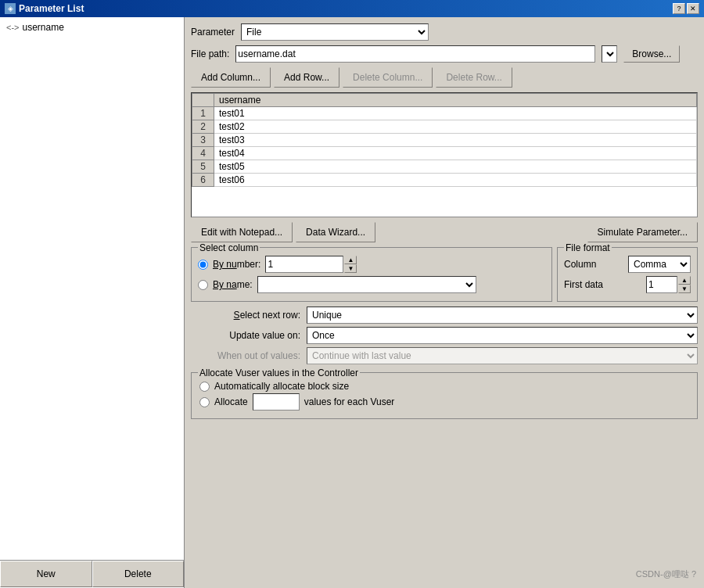 This screenshot has width=704, height=588. Describe the element at coordinates (350, 260) in the screenshot. I see `by-number-up-button: ▲` at that location.